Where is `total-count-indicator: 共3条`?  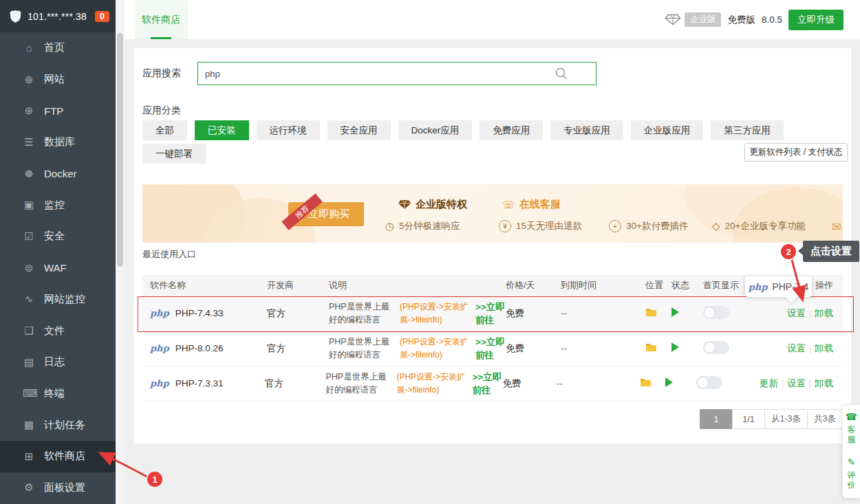
total-count-indicator: 共3条 is located at coordinates (825, 419).